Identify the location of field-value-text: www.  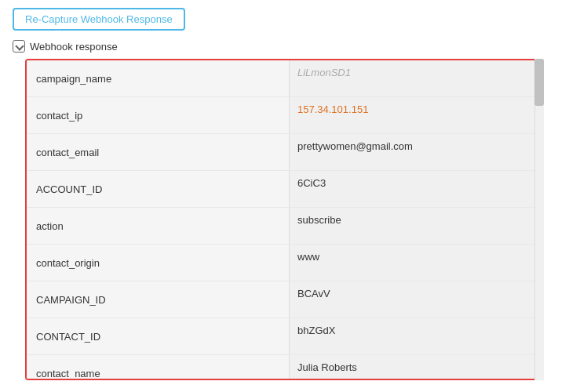
(308, 257).